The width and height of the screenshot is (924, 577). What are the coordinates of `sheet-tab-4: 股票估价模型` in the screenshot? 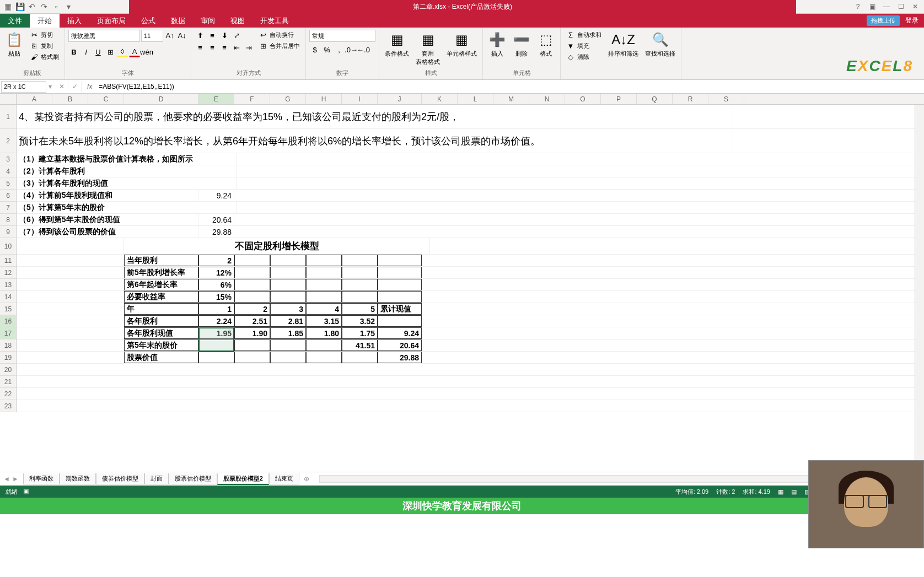 It's located at (193, 479).